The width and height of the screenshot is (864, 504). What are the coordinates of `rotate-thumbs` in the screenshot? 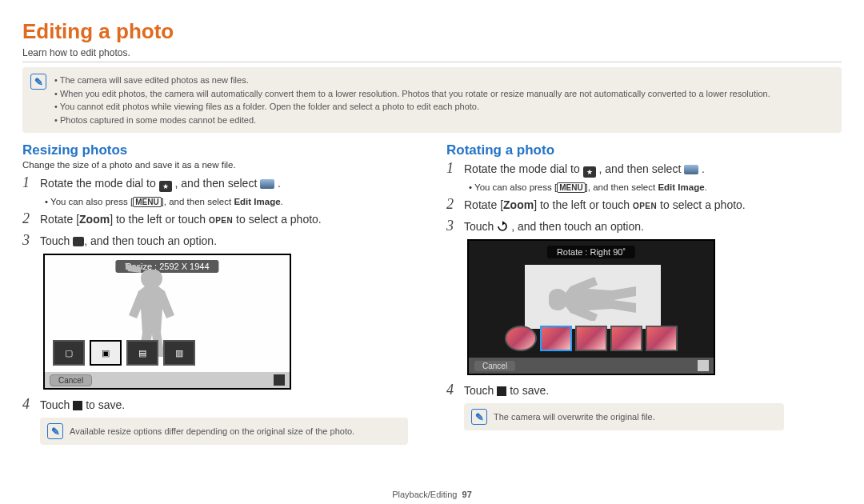 It's located at (591, 338).